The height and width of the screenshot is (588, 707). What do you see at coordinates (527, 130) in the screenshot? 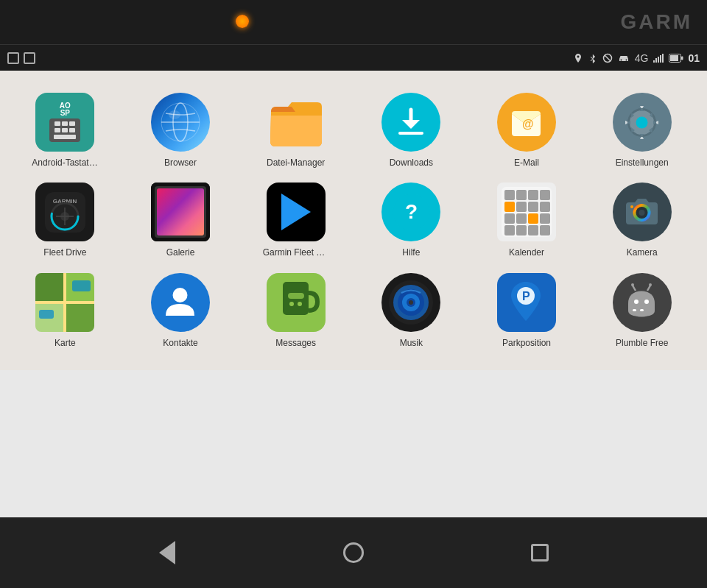
I see `app-email: @ E-Mail` at bounding box center [527, 130].